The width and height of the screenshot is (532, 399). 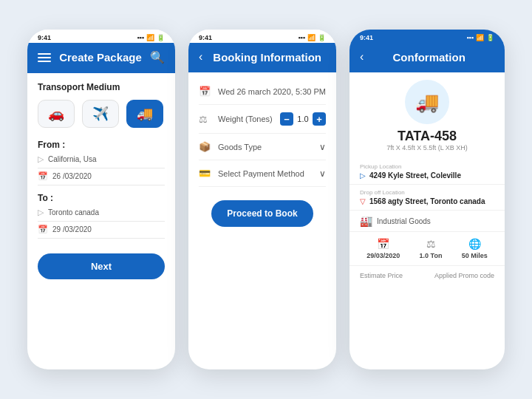 I want to click on goods-type-row: 📦 Goods Type ∨, so click(x=262, y=147).